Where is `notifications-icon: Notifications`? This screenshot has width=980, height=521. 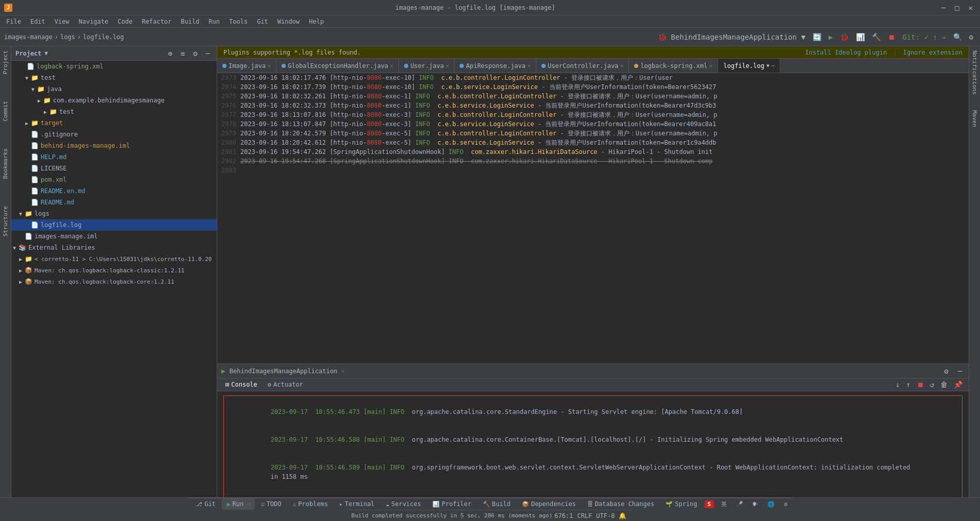
notifications-icon: Notifications is located at coordinates (975, 73).